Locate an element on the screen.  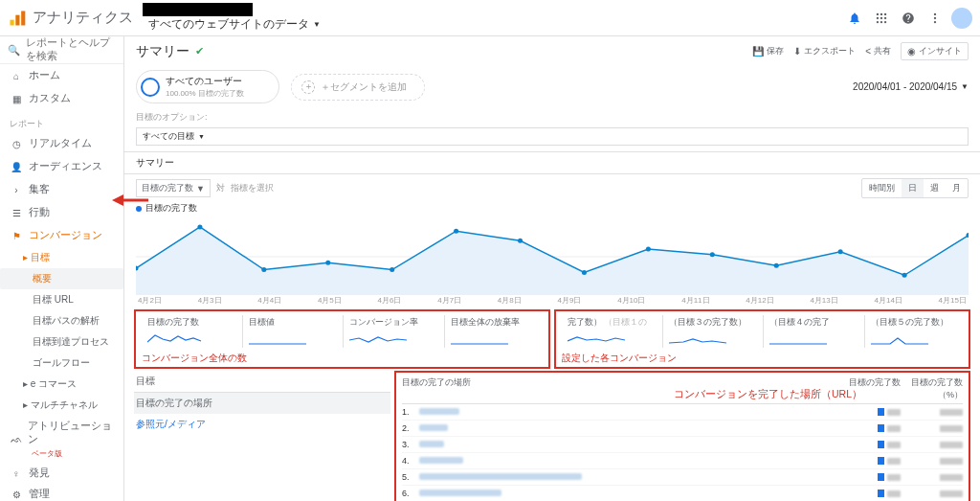
table-row: 2. is located at coordinates (682, 429).